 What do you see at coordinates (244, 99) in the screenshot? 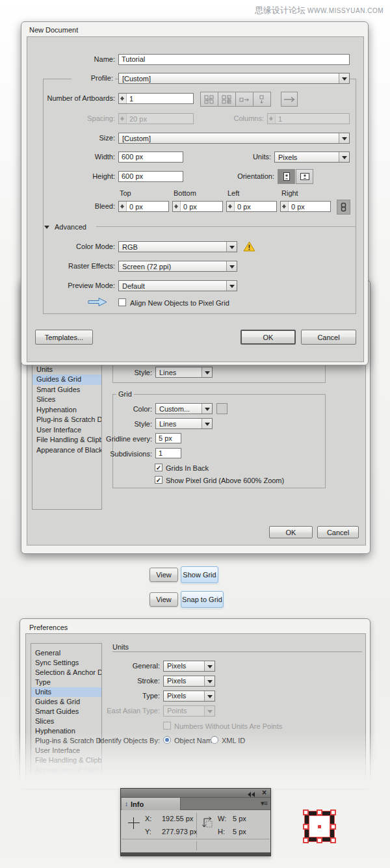
I see `arrange-by-row-icon` at bounding box center [244, 99].